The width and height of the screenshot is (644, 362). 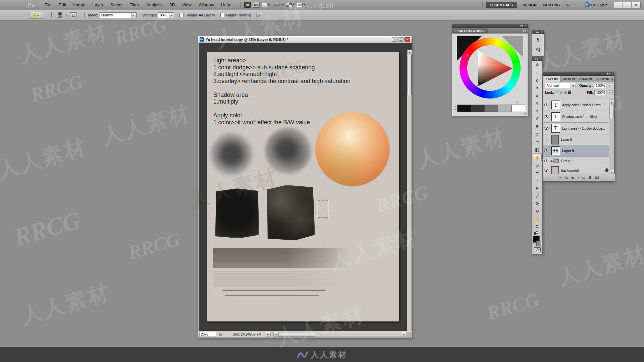 I want to click on opacity-slider-button: ▸, so click(x=610, y=86).